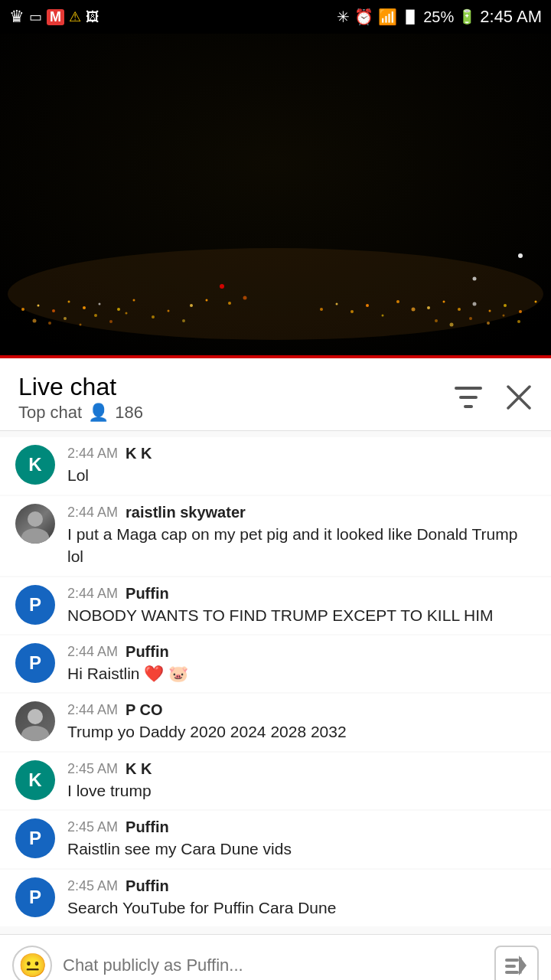 Image resolution: width=551 pixels, height=980 pixels. Describe the element at coordinates (55, 17) in the screenshot. I see `m-icon: M` at that location.